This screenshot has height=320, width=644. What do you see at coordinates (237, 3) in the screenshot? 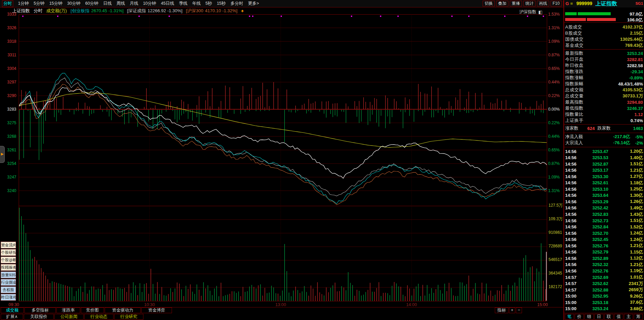
I see `period-tab-多分时: 多分时` at bounding box center [237, 3].